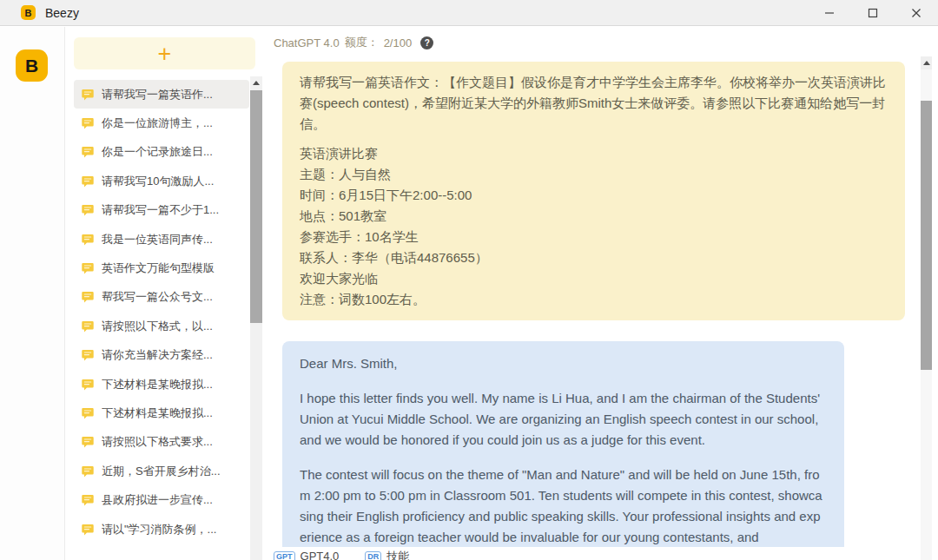 The image size is (938, 560). I want to click on tab-icon: GPT, so click(285, 556).